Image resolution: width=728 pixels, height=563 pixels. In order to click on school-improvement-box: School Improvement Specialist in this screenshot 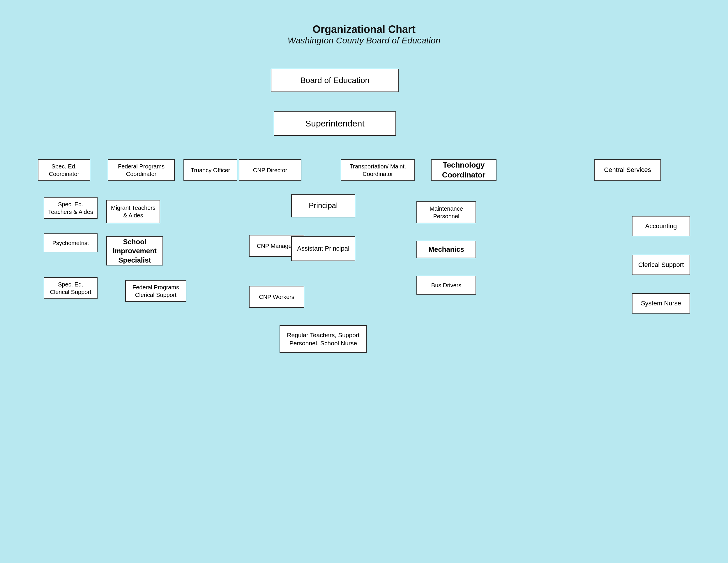, I will do `click(135, 251)`.